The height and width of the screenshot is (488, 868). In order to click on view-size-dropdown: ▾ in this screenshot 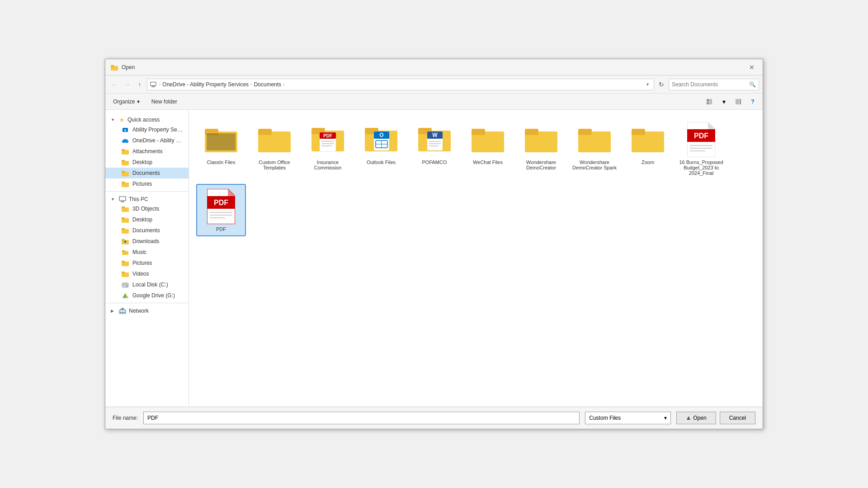, I will do `click(724, 102)`.